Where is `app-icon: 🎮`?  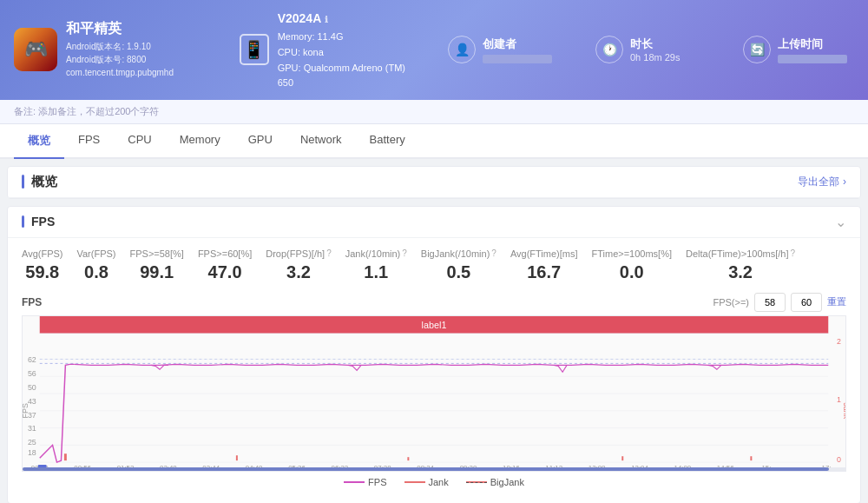
app-icon: 🎮 is located at coordinates (36, 50).